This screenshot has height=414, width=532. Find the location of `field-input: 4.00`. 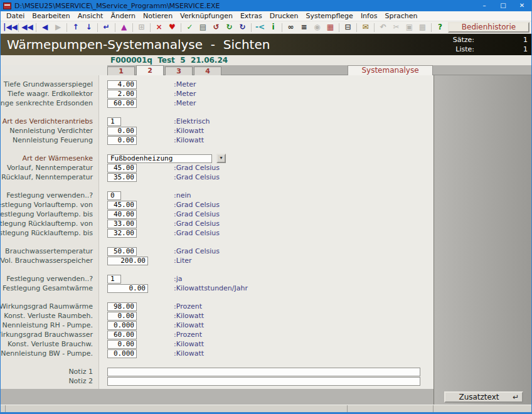

field-input: 4.00 is located at coordinates (122, 85).